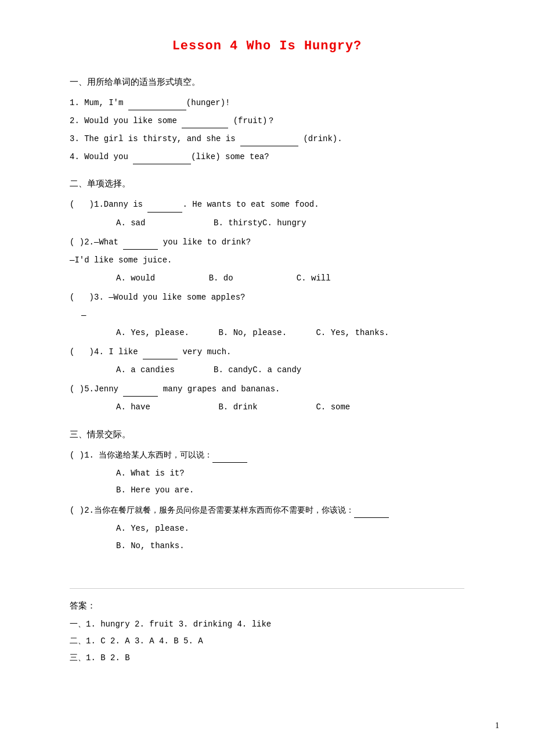  What do you see at coordinates (273, 316) in the screenshot?
I see `q2-3-dash: —` at bounding box center [273, 316].